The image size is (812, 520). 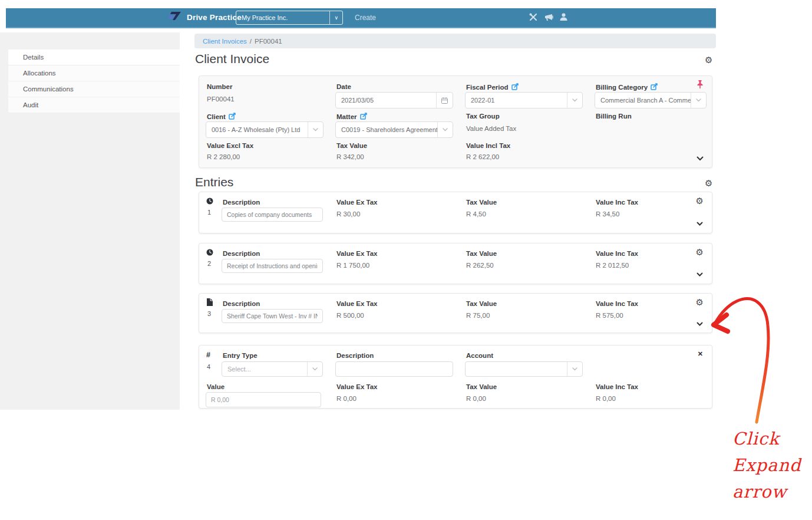 I want to click on matter-select: C0019 - Shareholders Agreement: A..., so click(x=394, y=130).